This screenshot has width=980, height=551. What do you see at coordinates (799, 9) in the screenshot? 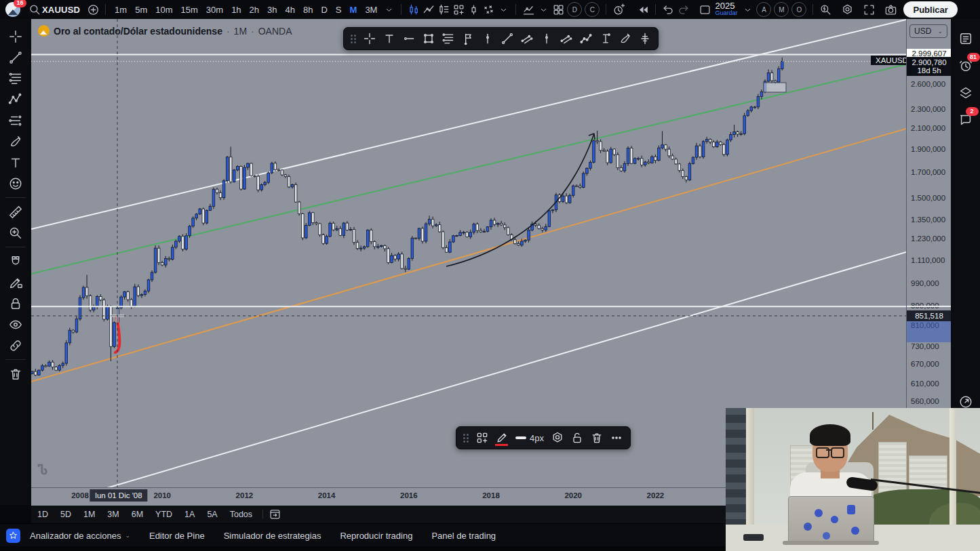
I see `layout-circle-o: O` at bounding box center [799, 9].